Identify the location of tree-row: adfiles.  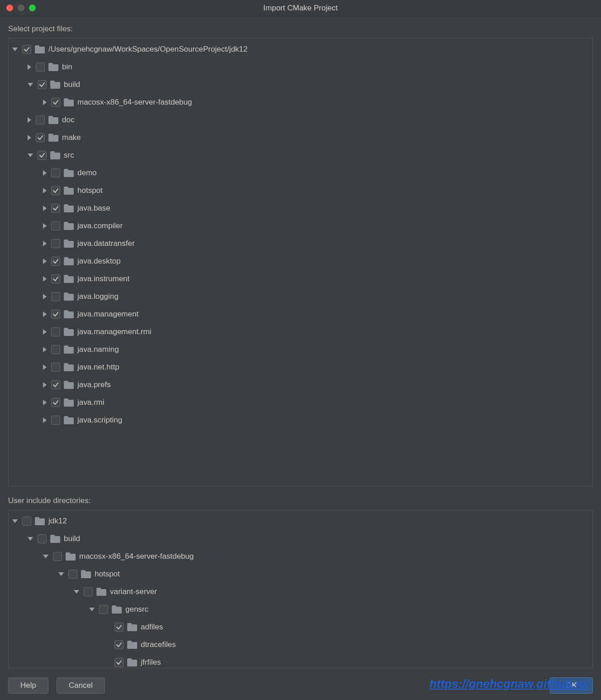
(300, 627).